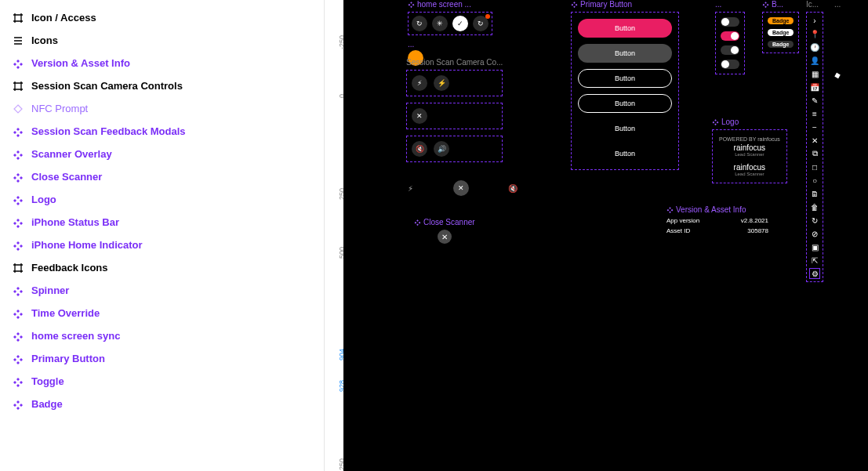 This screenshot has height=471, width=868. I want to click on refresh-icon: ↻, so click(815, 220).